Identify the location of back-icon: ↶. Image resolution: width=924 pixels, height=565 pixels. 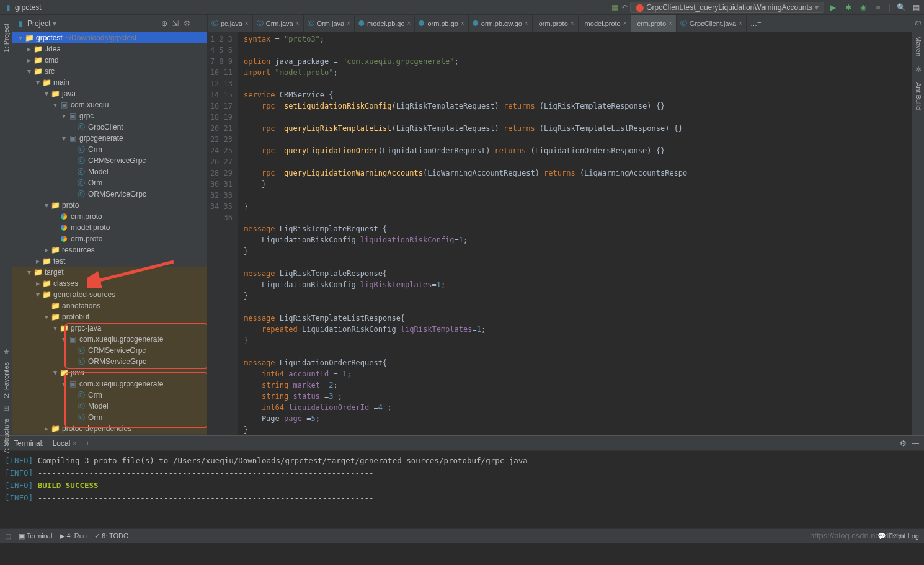
(624, 7).